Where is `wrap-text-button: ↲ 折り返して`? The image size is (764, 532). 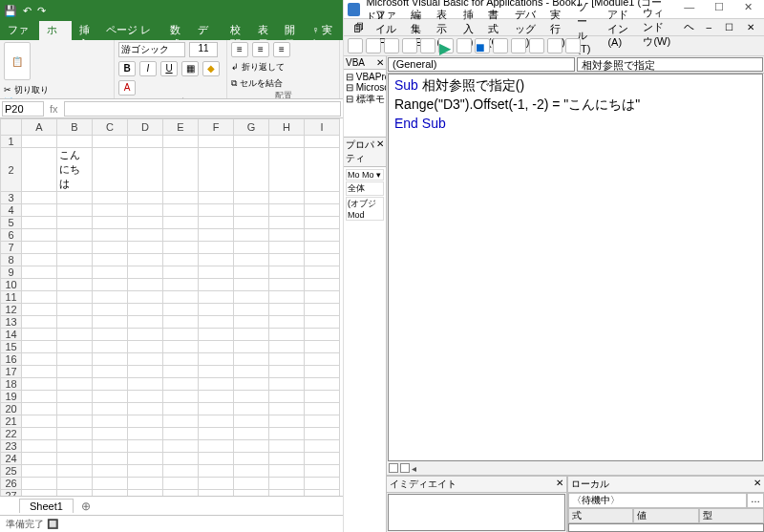 wrap-text-button: ↲ 折り返して is located at coordinates (258, 67).